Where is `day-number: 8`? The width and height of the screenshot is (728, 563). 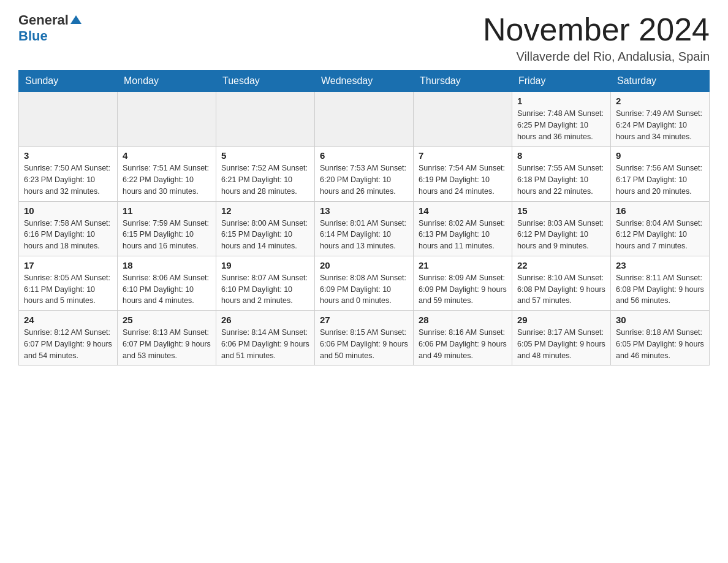
day-number: 8 is located at coordinates (561, 156).